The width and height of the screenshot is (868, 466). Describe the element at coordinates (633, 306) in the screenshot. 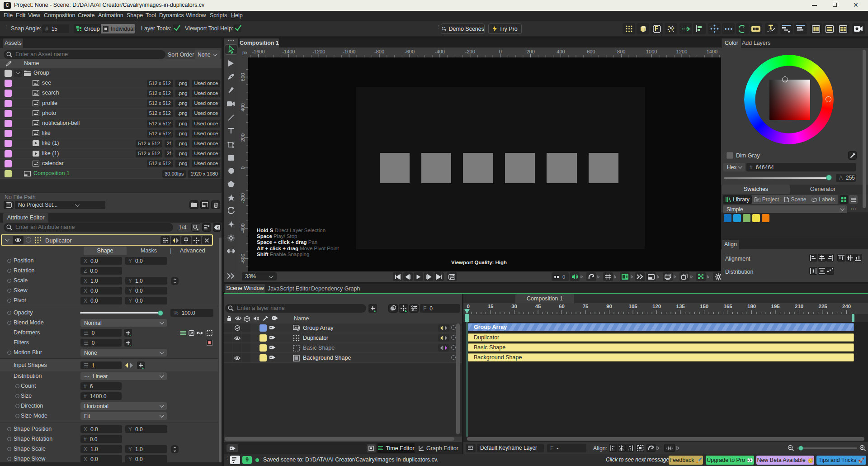

I see `svg-text: 105` at that location.